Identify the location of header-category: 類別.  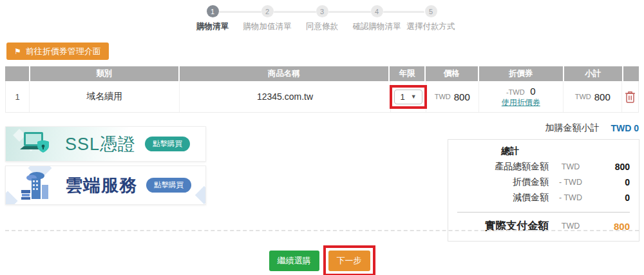
(105, 73).